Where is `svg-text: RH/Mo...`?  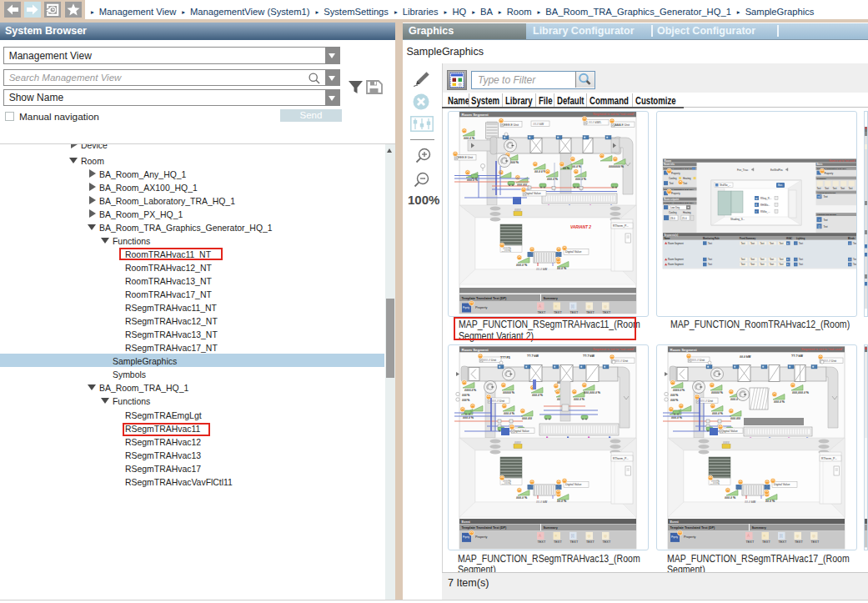
svg-text: RH/Mo... is located at coordinates (765, 205).